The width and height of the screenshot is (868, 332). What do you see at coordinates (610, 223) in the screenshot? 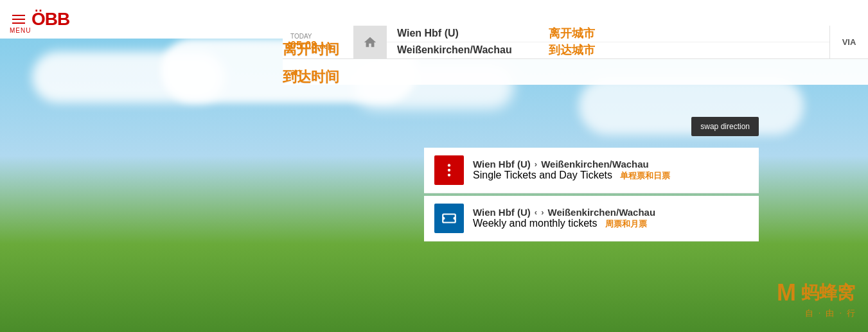
I see `result-desc-weekly: Weekly and monthly tickets 周票和月票` at bounding box center [610, 223].